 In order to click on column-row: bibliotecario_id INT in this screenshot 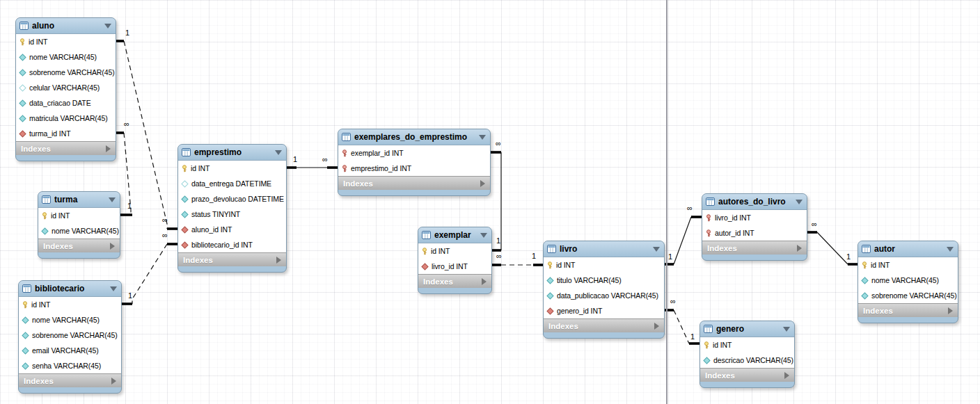, I will do `click(232, 245)`.